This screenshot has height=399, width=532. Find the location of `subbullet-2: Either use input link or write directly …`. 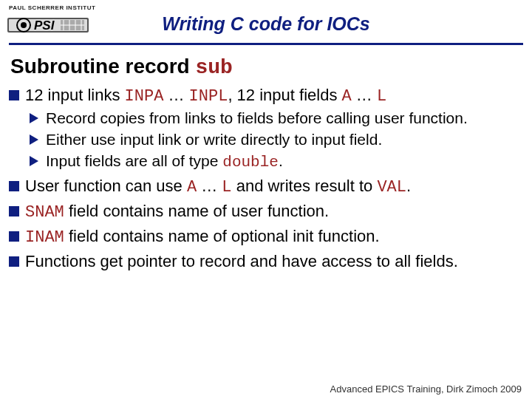

subbullet-2: Either use input link or write directly … is located at coordinates (266, 140).